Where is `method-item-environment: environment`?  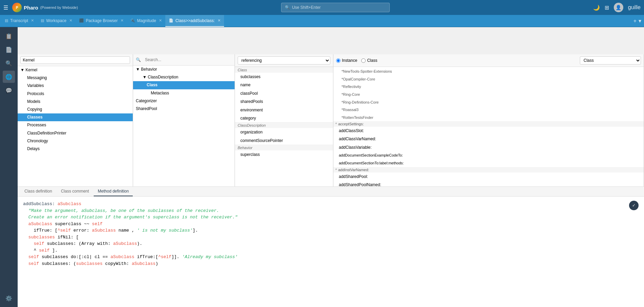
method-item-environment: environment is located at coordinates (284, 110).